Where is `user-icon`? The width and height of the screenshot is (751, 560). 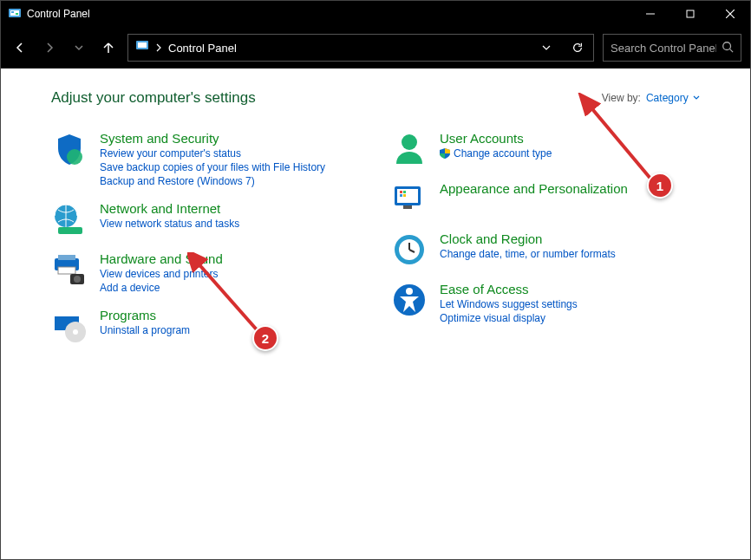 user-icon is located at coordinates (409, 149).